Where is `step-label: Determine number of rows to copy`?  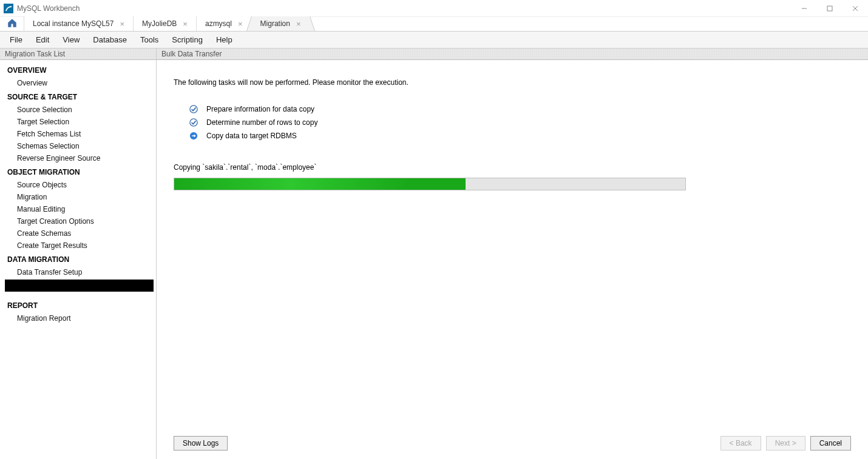 step-label: Determine number of rows to copy is located at coordinates (262, 122).